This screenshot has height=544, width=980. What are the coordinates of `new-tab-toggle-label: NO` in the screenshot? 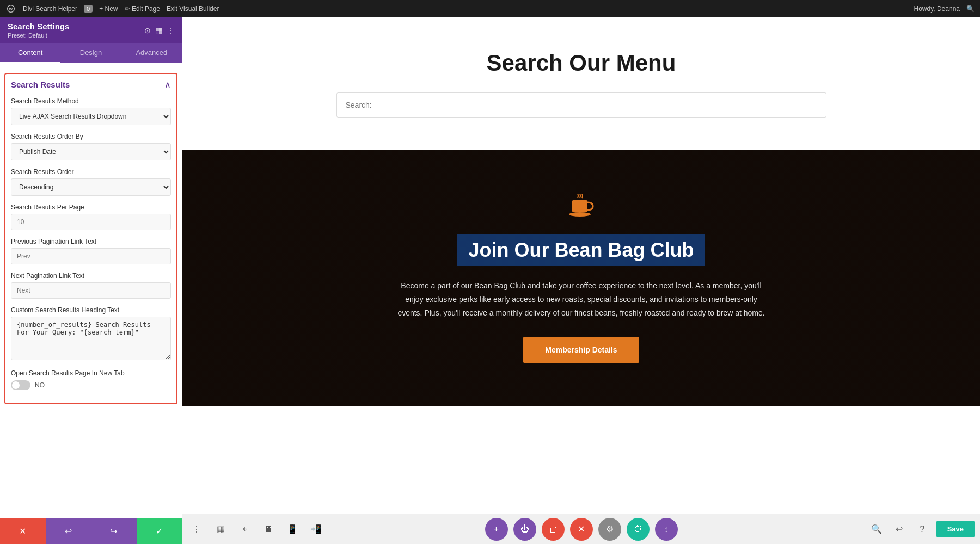 It's located at (40, 385).